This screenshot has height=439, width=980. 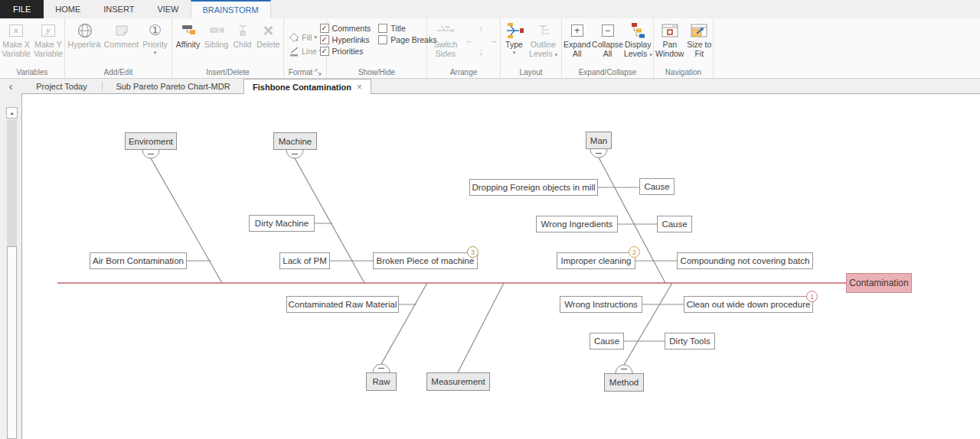 What do you see at coordinates (343, 304) in the screenshot?
I see `cause-node-contaminated-raw-material: Contaminated Raw Material` at bounding box center [343, 304].